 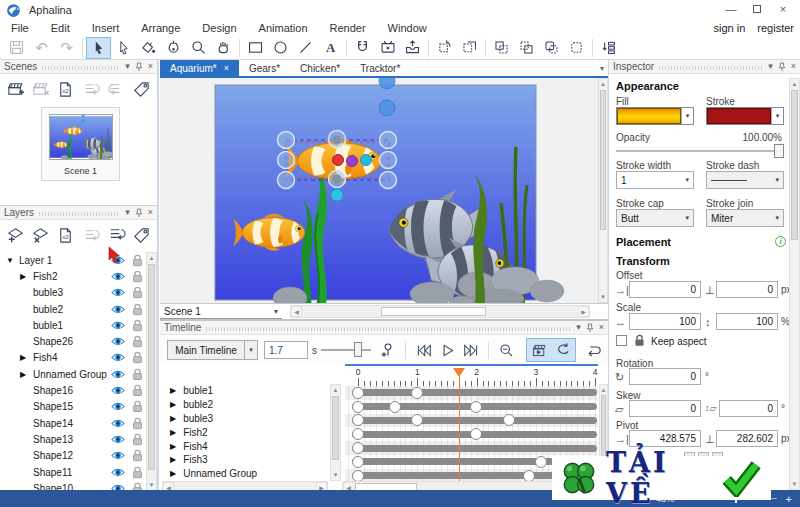 What do you see at coordinates (98, 48) in the screenshot?
I see `select-tool-button` at bounding box center [98, 48].